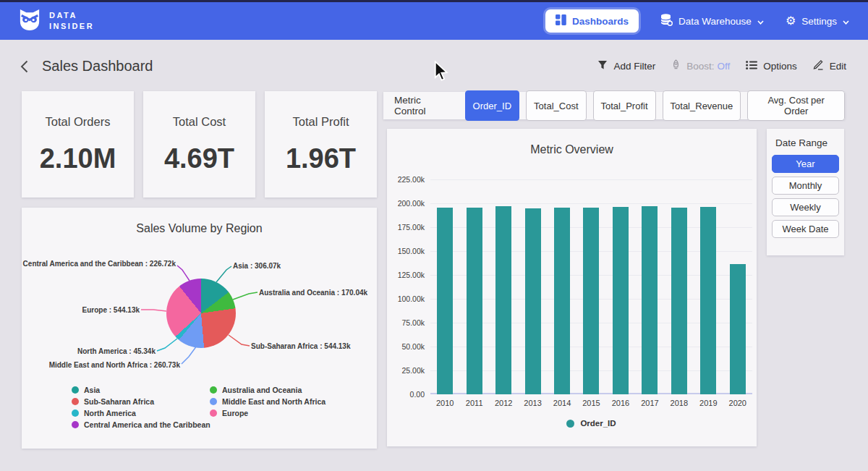 Image resolution: width=868 pixels, height=471 pixels. I want to click on date-range-label: Date Range, so click(807, 143).